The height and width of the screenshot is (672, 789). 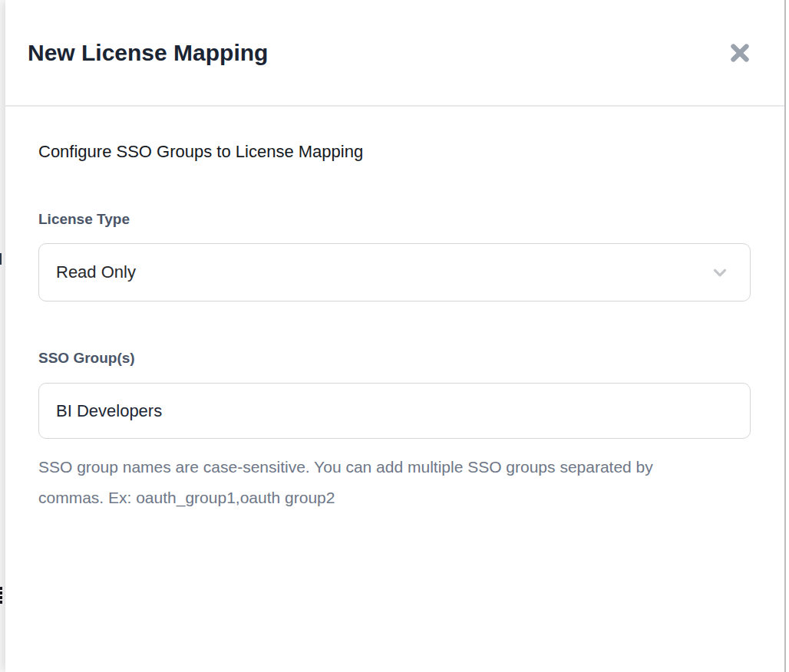 What do you see at coordinates (394, 135) in the screenshot?
I see `modal-subtitle: Configure SSO Groups to License Mapping` at bounding box center [394, 135].